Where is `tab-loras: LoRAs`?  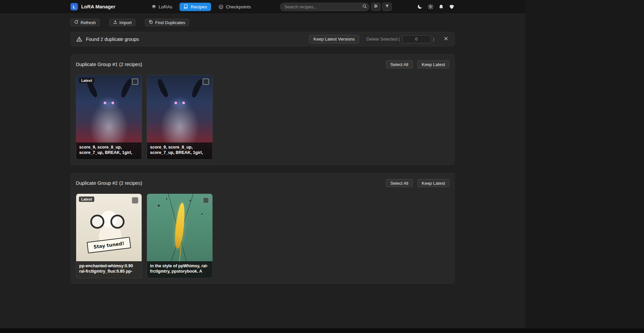
tab-loras: LoRAs is located at coordinates (162, 7).